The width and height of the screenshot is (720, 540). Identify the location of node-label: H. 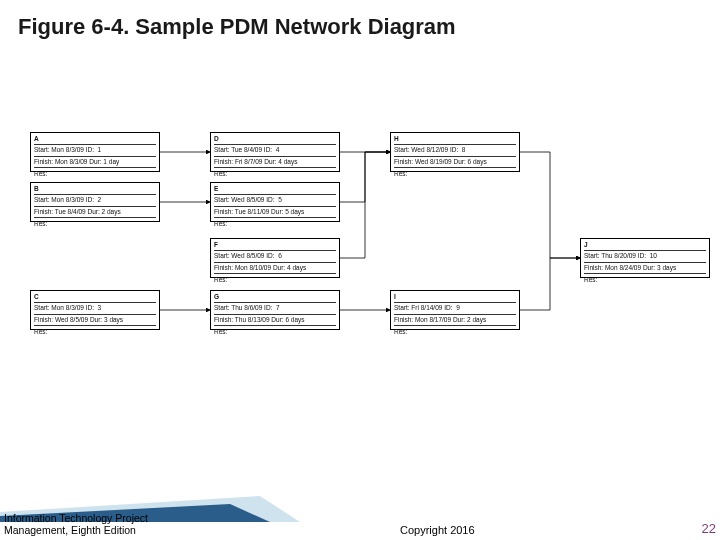
(455, 140).